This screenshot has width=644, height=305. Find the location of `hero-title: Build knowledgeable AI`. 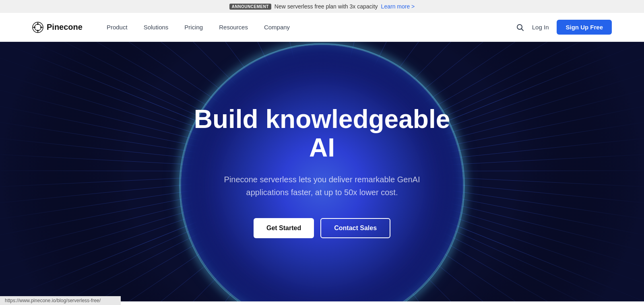

hero-title: Build knowledgeable AI is located at coordinates (322, 134).